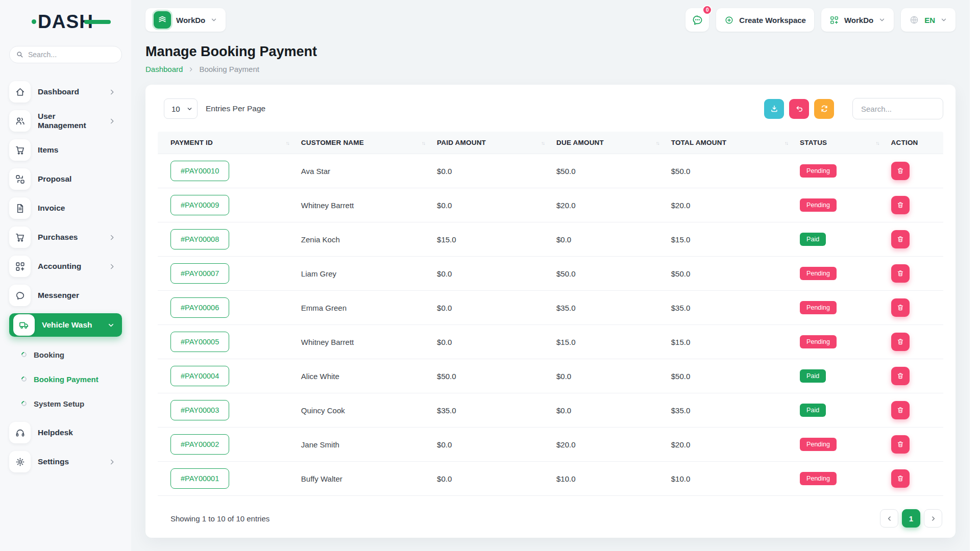 This screenshot has width=980, height=551. What do you see at coordinates (65, 276) in the screenshot?
I see `sidebar: DASH DashboardUser ManagementItemsPropos…` at bounding box center [65, 276].